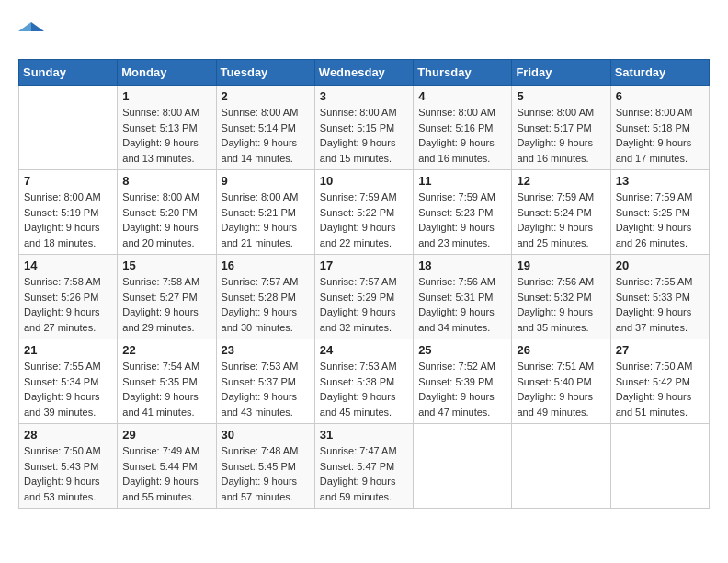  What do you see at coordinates (364, 128) in the screenshot?
I see `calendar-cell: 3 Sunrise: 8:00 AM Sunset: 5:15 PM Dayli…` at bounding box center [364, 128].